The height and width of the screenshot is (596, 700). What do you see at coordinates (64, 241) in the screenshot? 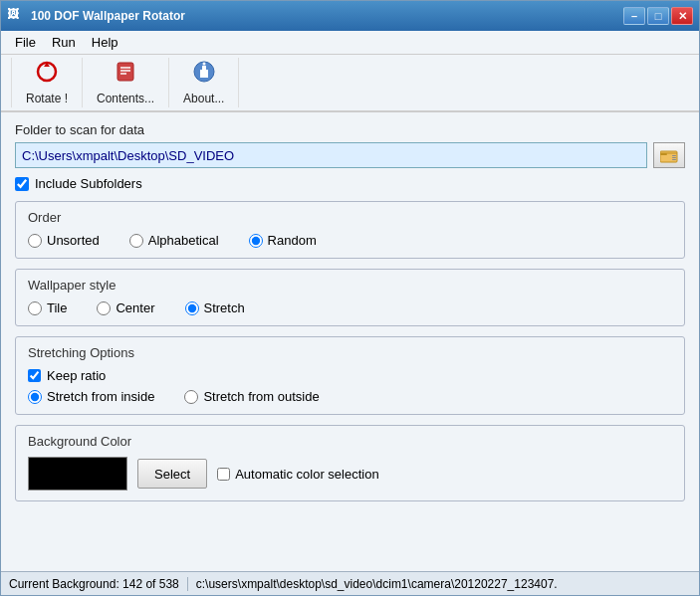
I see `order-unsorted: Unsorted` at bounding box center [64, 241].